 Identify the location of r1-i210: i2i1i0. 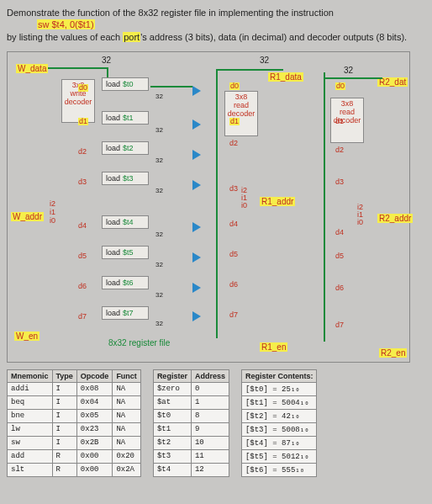
(244, 199).